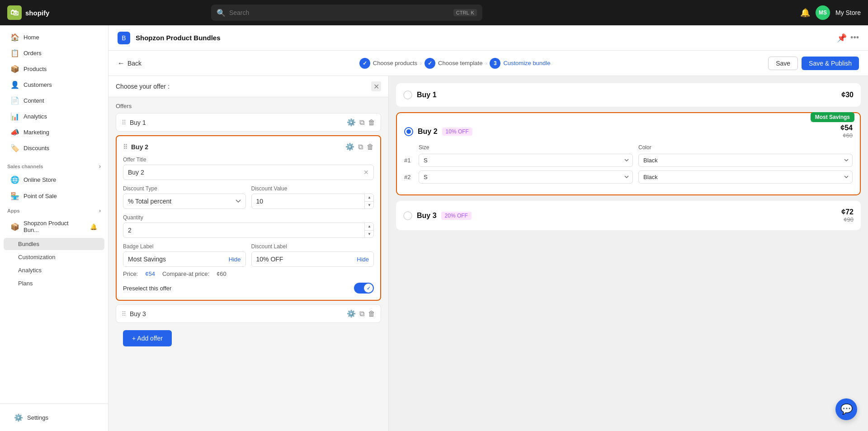 The width and height of the screenshot is (868, 431). Describe the element at coordinates (249, 230) in the screenshot. I see `quantity-input` at that location.